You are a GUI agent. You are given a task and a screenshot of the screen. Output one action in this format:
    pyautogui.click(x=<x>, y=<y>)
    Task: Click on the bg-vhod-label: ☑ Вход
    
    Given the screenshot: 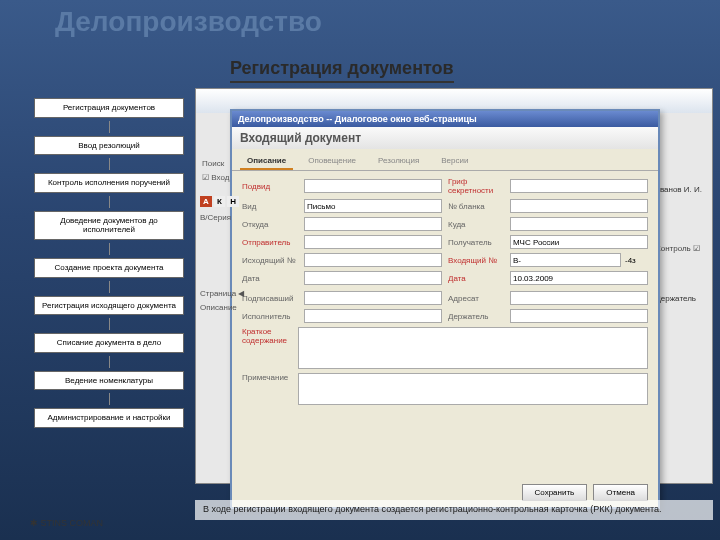 What is the action you would take?
    pyautogui.click(x=216, y=178)
    